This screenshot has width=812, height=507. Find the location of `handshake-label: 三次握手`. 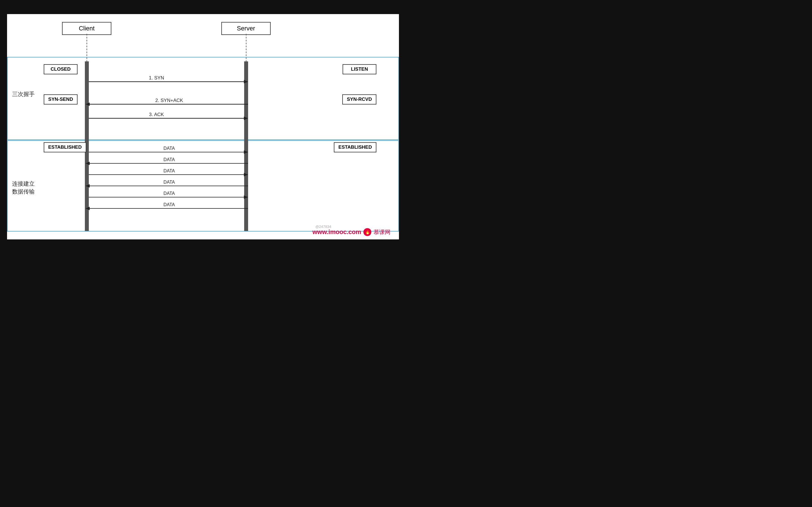

handshake-label: 三次握手 is located at coordinates (23, 94).